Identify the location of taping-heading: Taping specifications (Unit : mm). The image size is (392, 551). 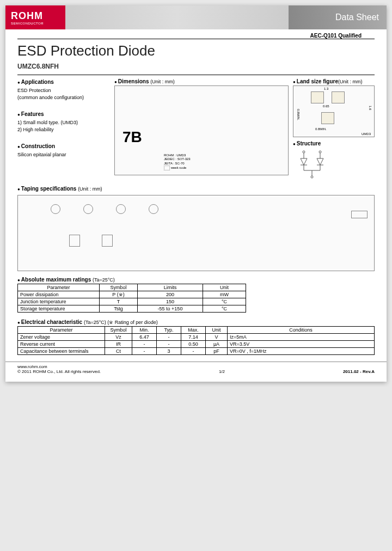
(196, 188).